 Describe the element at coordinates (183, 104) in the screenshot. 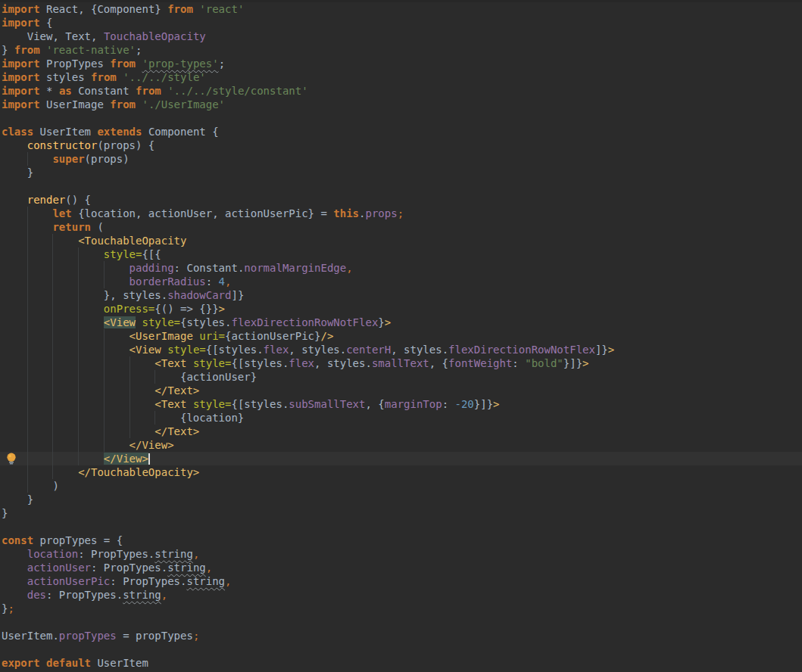

I see `token-str: './UserImage'` at that location.